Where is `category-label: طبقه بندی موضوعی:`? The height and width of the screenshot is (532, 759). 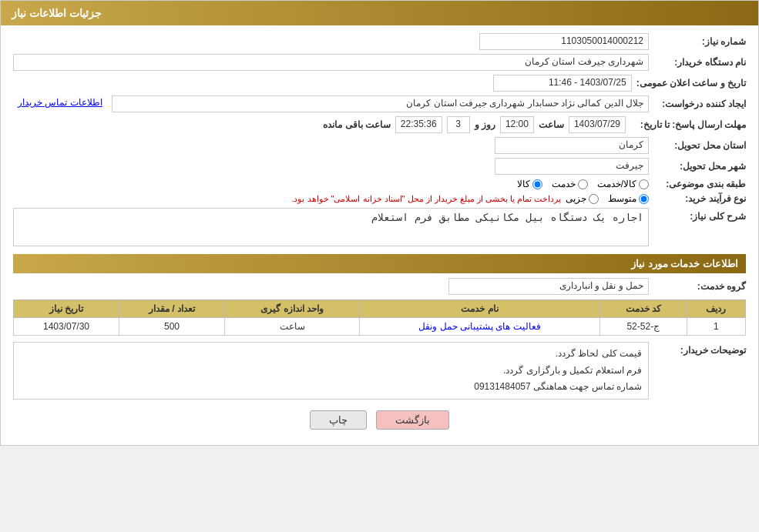 category-label: طبقه بندی موضوعی: is located at coordinates (700, 184).